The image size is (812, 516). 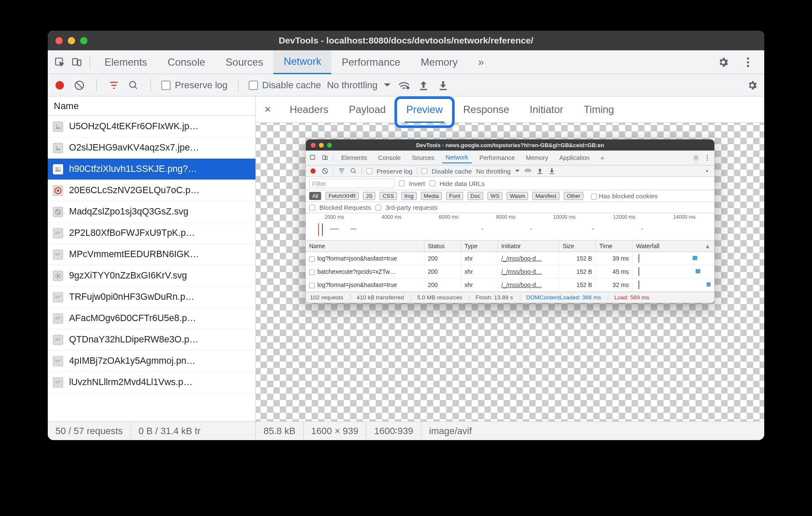 What do you see at coordinates (268, 109) in the screenshot?
I see `close-icon: ×` at bounding box center [268, 109].